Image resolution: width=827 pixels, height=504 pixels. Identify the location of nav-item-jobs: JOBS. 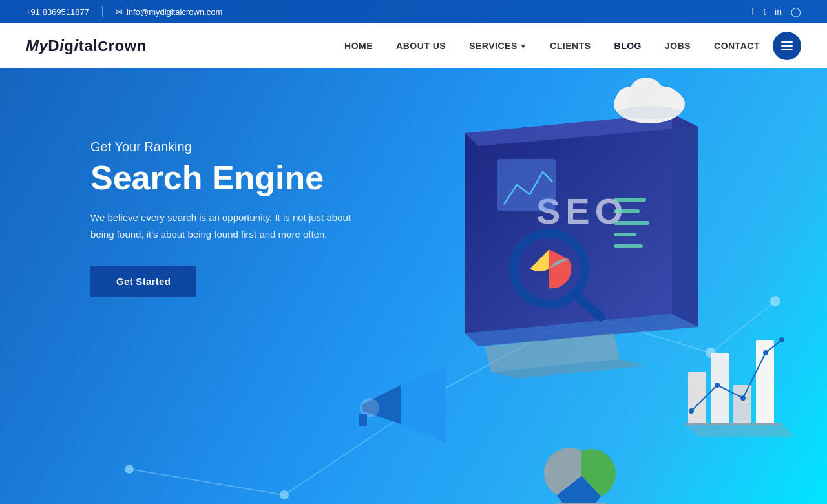
(678, 46).